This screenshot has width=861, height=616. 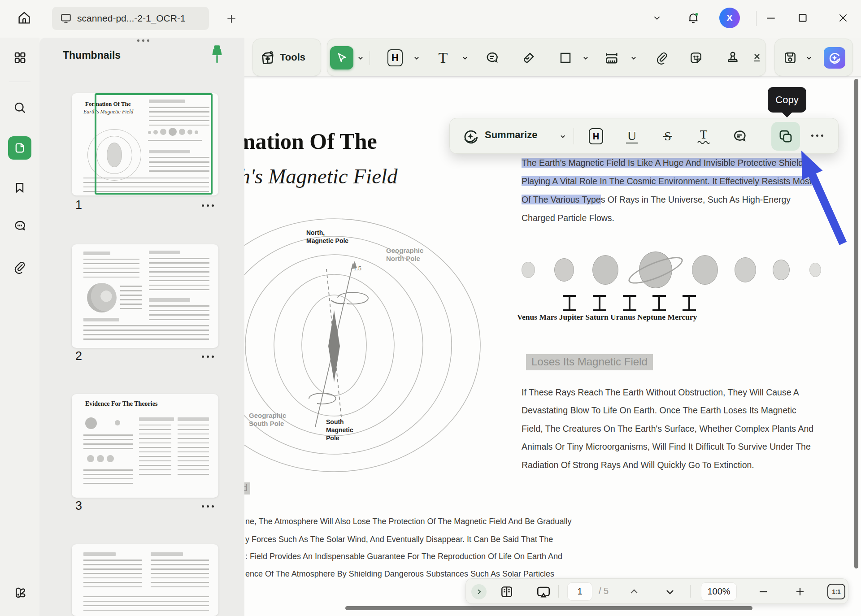 I want to click on highlight-chevron, so click(x=417, y=58).